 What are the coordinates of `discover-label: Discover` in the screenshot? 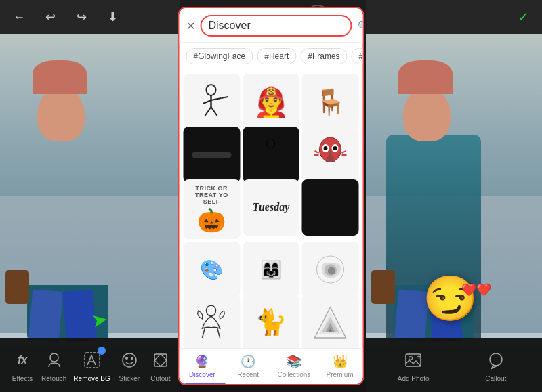 It's located at (202, 375).